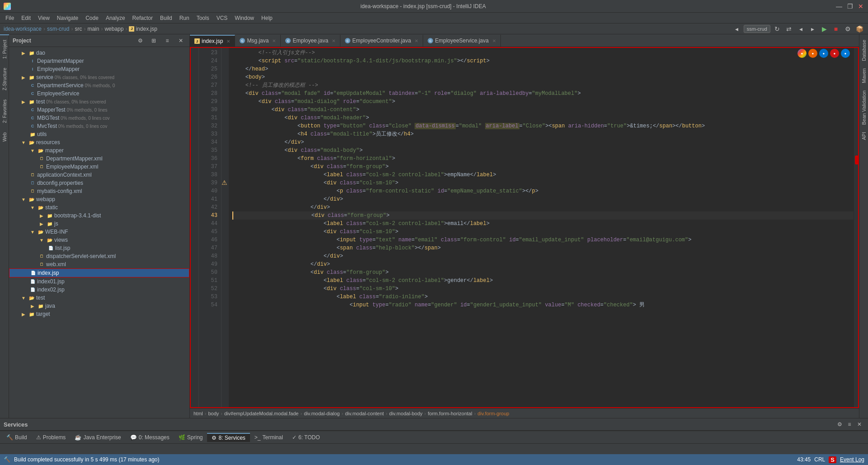 Image resolution: width=868 pixels, height=465 pixels. Describe the element at coordinates (114, 29) in the screenshot. I see `breadcrumb-webapp: webapp` at that location.